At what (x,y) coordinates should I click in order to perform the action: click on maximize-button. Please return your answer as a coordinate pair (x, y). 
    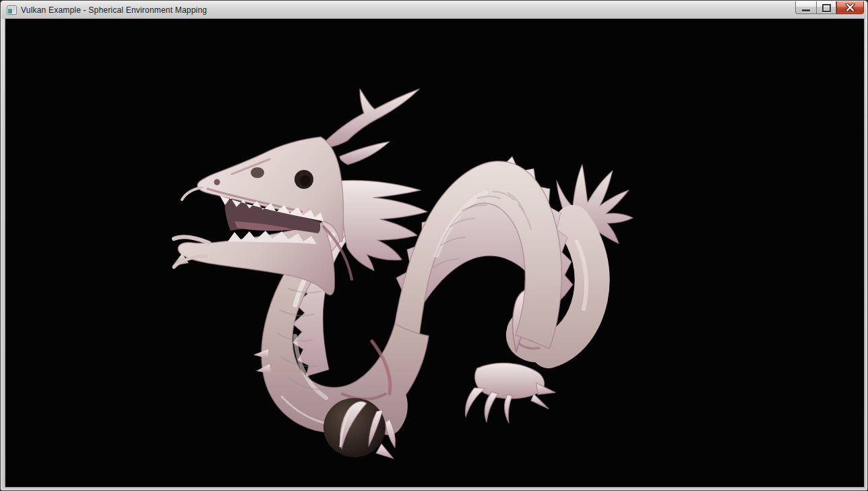
    Looking at the image, I should click on (826, 8).